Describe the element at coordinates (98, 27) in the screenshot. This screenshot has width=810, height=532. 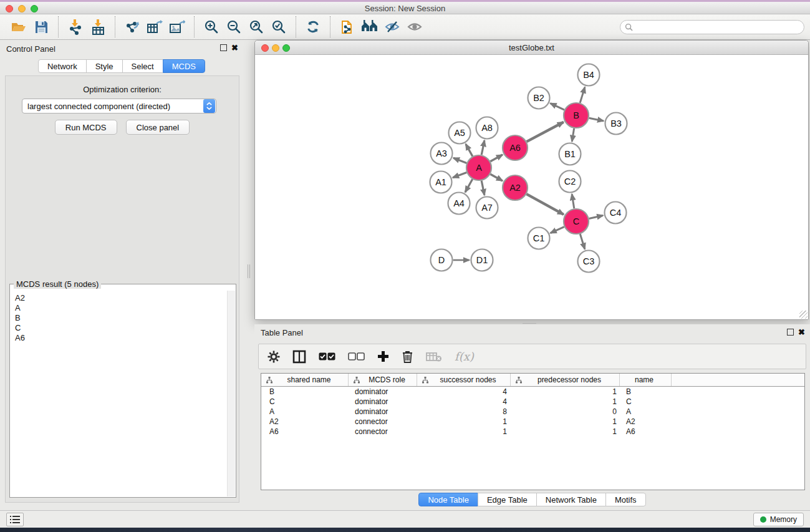
I see `import-table-button` at that location.